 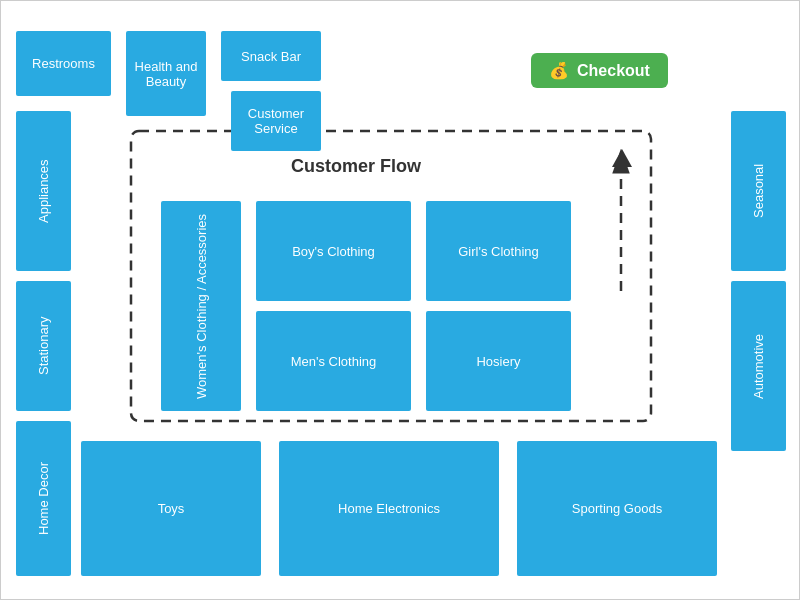 I want to click on section-mens-clothing: Men's Clothing, so click(x=334, y=361).